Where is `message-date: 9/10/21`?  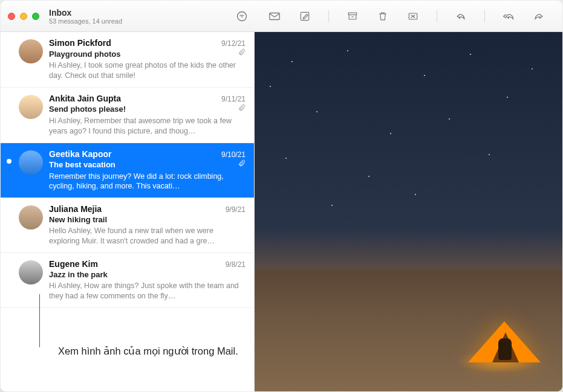 message-date: 9/10/21 is located at coordinates (233, 155).